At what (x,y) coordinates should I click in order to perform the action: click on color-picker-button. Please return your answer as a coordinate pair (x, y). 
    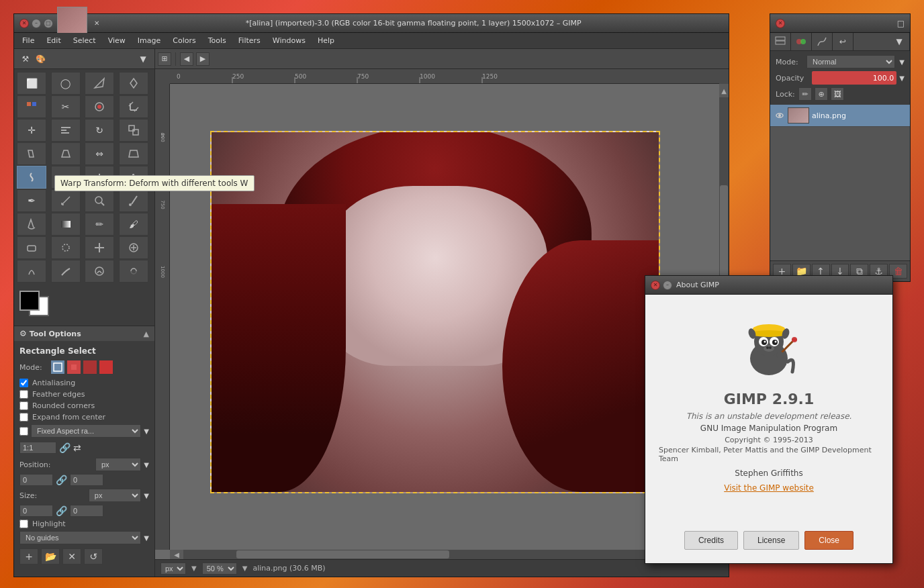
    Looking at the image, I should click on (134, 201).